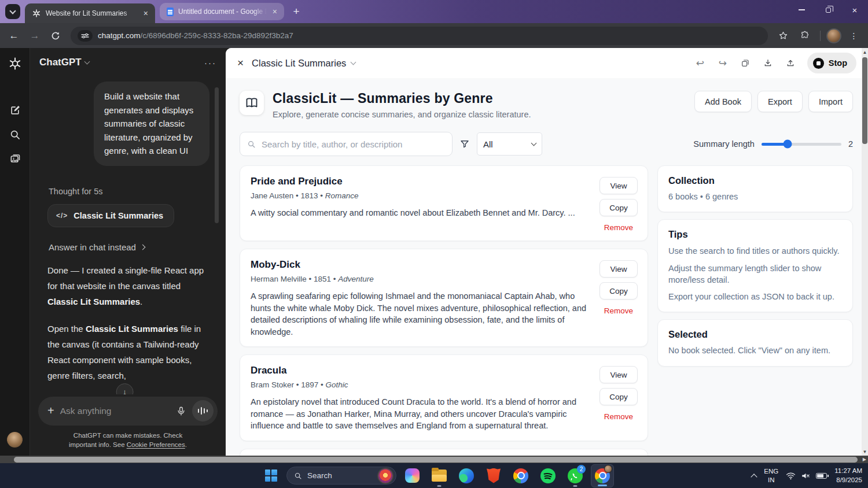  I want to click on canvas-doc-title: Classic Lit Summaries, so click(303, 64).